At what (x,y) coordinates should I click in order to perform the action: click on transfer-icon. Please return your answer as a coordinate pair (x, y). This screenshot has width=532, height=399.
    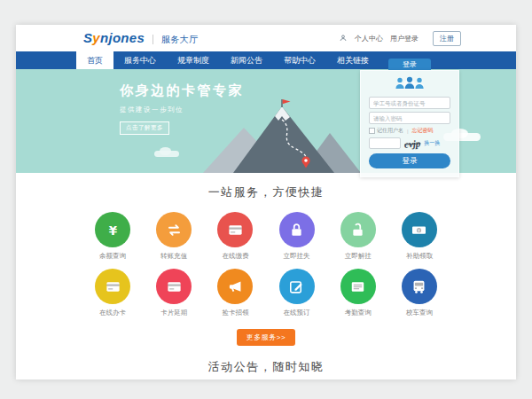
    Looking at the image, I should click on (174, 230).